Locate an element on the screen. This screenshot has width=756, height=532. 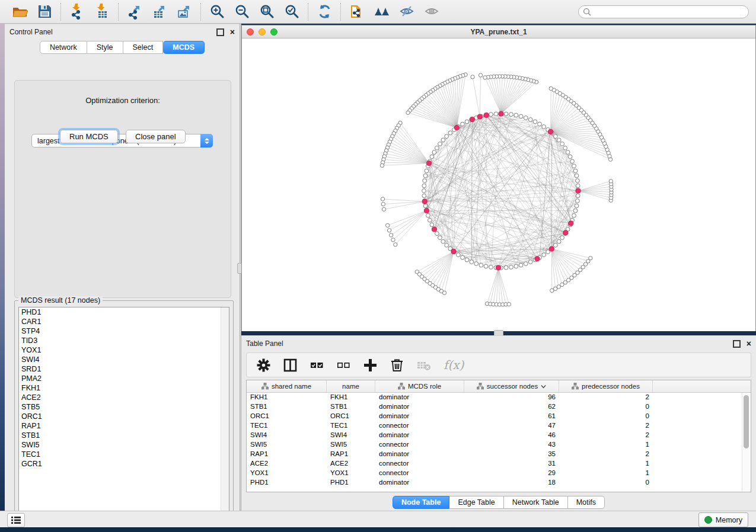
first-neighbors-icon is located at coordinates (382, 12).